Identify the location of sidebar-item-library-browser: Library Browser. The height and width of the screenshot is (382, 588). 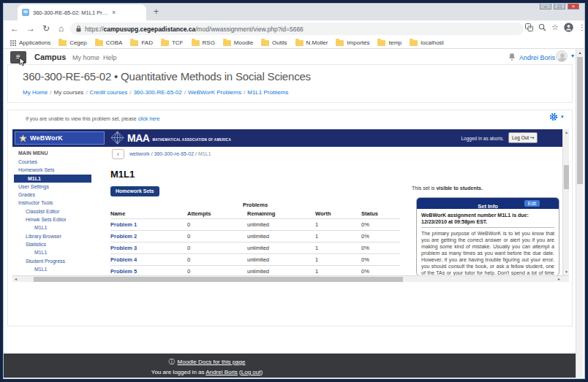
(59, 237).